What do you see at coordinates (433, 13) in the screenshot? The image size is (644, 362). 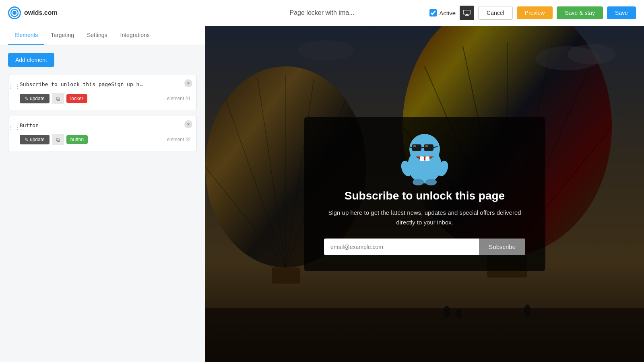 I see `active-checkbox` at bounding box center [433, 13].